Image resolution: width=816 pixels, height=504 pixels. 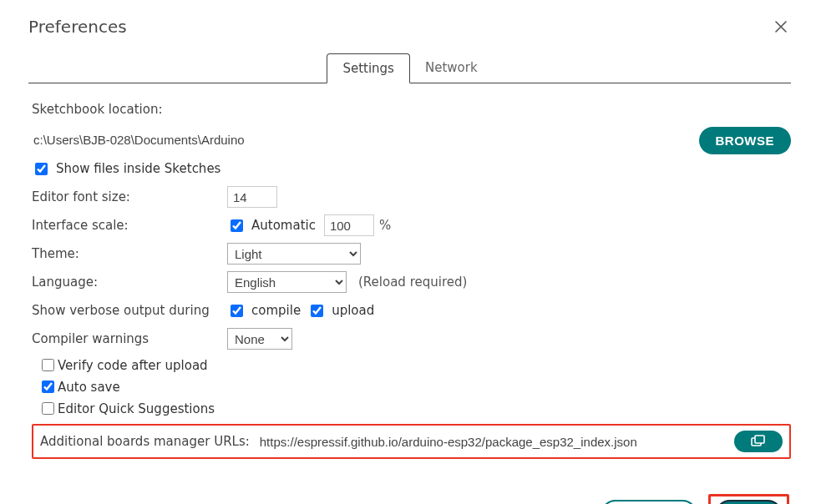 I want to click on show-files-label: Show files inside Sketches, so click(x=139, y=169).